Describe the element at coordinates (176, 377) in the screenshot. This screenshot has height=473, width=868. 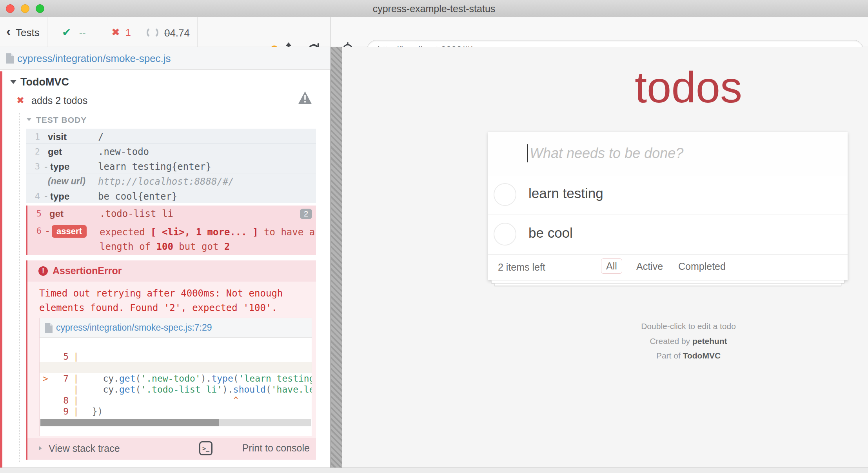
I see `code-frame: cypress/integration/smoke-spec.js:7:29 5…` at that location.